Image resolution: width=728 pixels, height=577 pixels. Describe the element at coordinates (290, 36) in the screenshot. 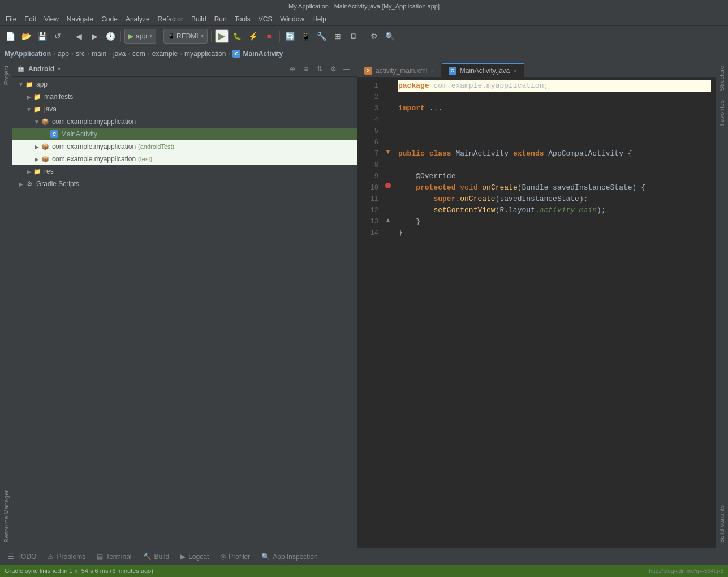

I see `sync-button: 🔄` at that location.